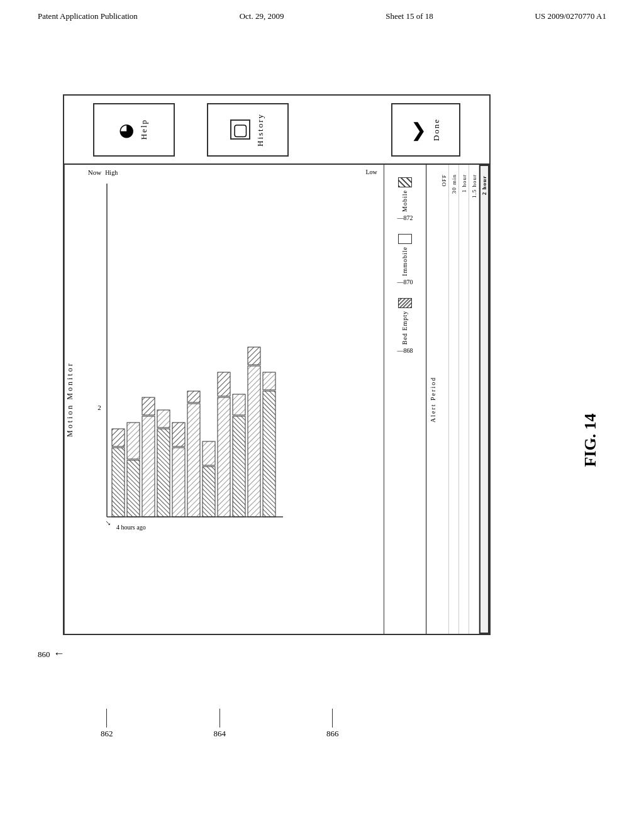 The image size is (644, 830). I want to click on alert-col-off: OFF, so click(444, 399).